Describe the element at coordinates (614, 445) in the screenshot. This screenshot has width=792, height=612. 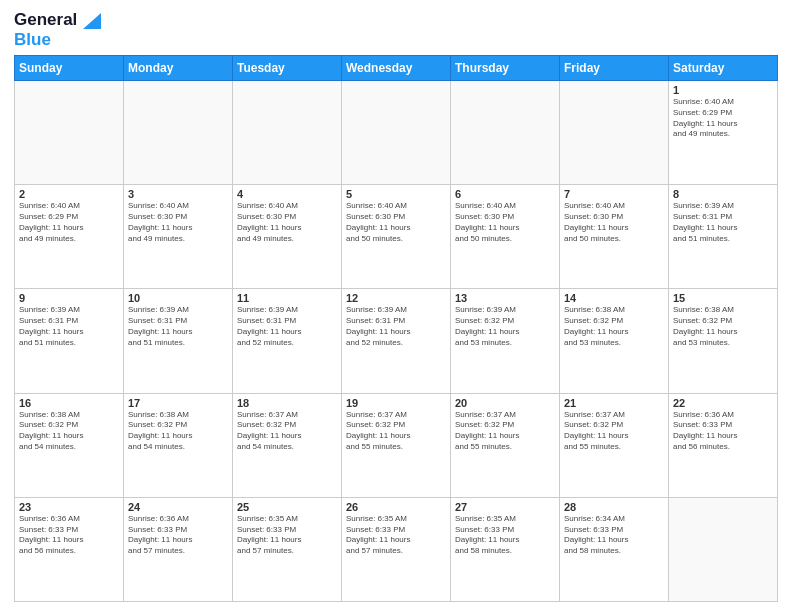
I see `day-cell: 21Sunrise: 6:37 AM Sunset: 6:32 PM Dayli…` at that location.